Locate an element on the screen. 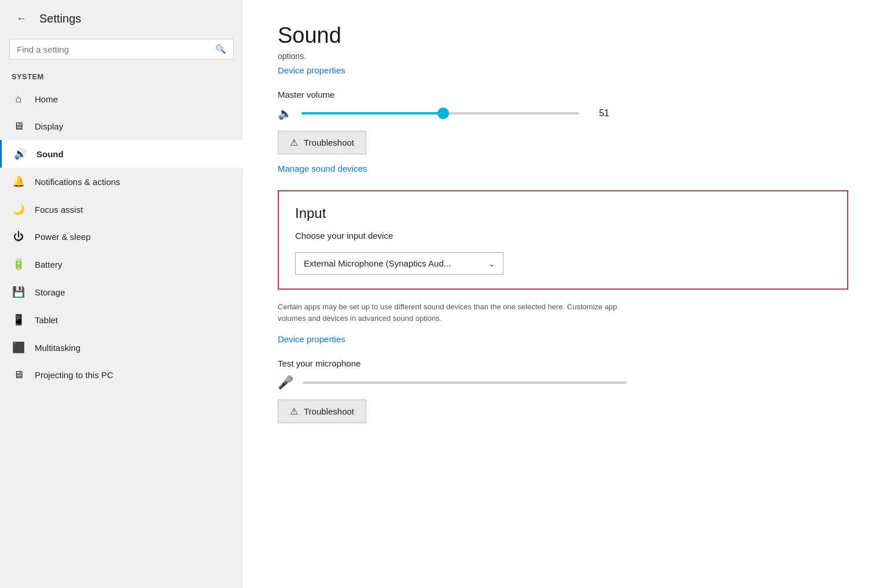 The image size is (883, 588). input-troubleshoot-label: Troubleshoot is located at coordinates (329, 412).